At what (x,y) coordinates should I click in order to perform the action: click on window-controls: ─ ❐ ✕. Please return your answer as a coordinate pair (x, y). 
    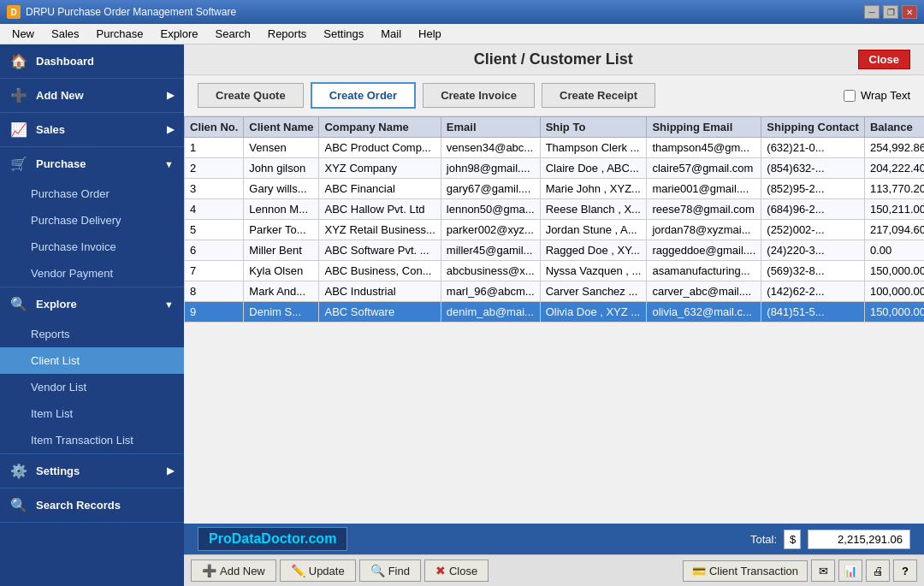
    Looking at the image, I should click on (891, 12).